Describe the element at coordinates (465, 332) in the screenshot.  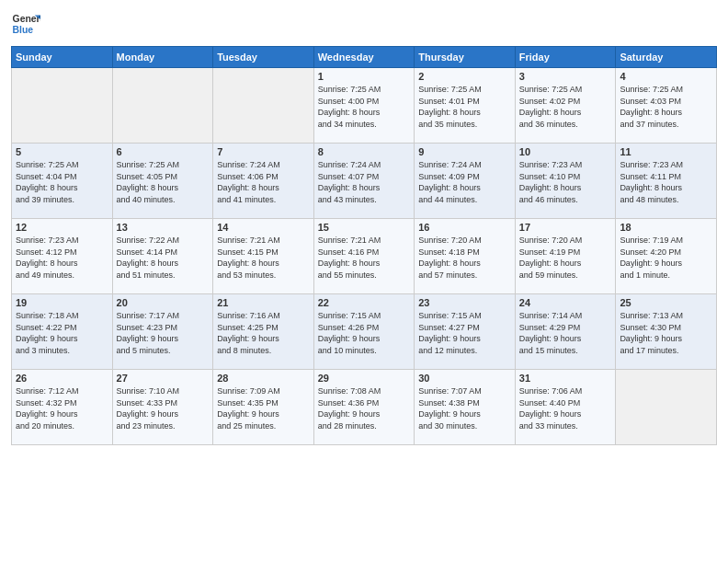
I see `calendar-cell: 23Sunrise: 7:15 AM Sunset: 4:27 PM Dayli…` at that location.